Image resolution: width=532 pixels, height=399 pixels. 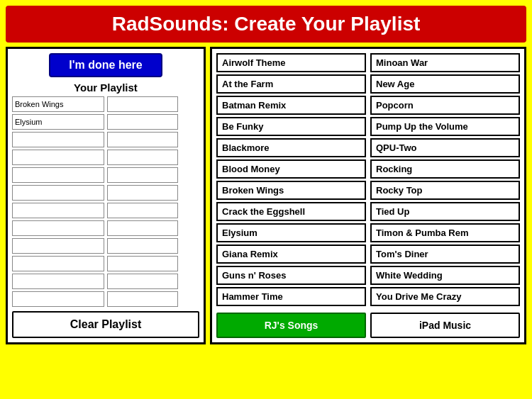 What do you see at coordinates (291, 84) in the screenshot?
I see `song-button: At the Farm` at bounding box center [291, 84].